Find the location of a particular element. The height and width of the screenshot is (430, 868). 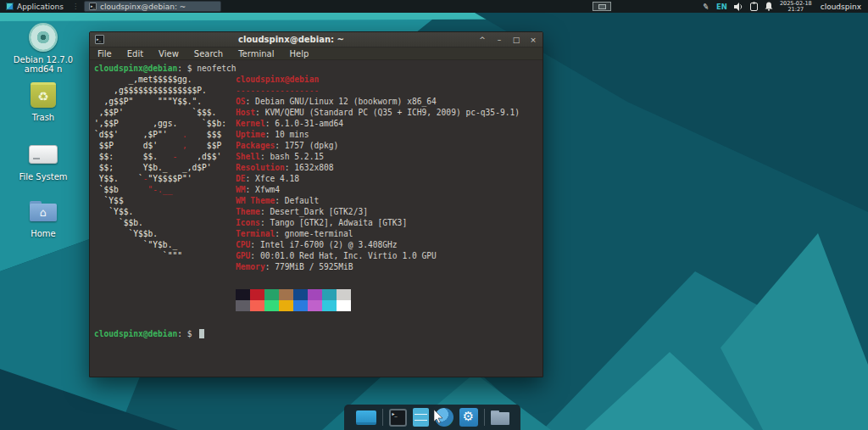

clipboard-icon is located at coordinates (754, 7).